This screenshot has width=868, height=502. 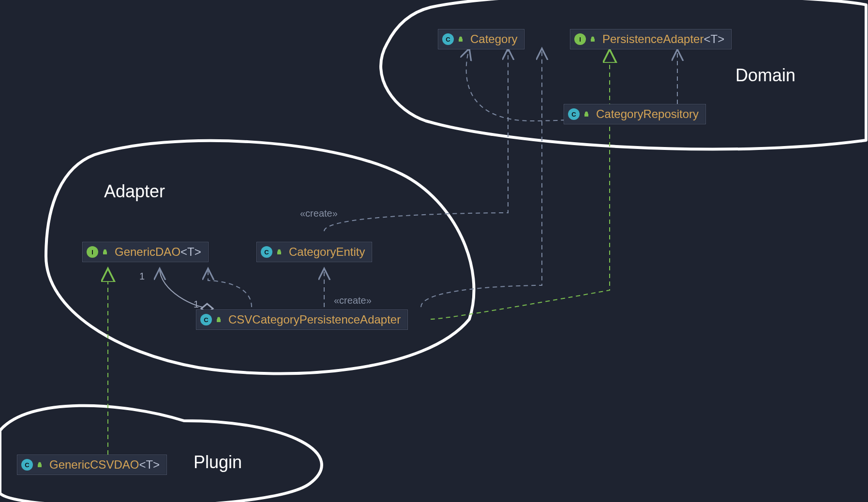 What do you see at coordinates (496, 39) in the screenshot?
I see `class-label: Category` at bounding box center [496, 39].